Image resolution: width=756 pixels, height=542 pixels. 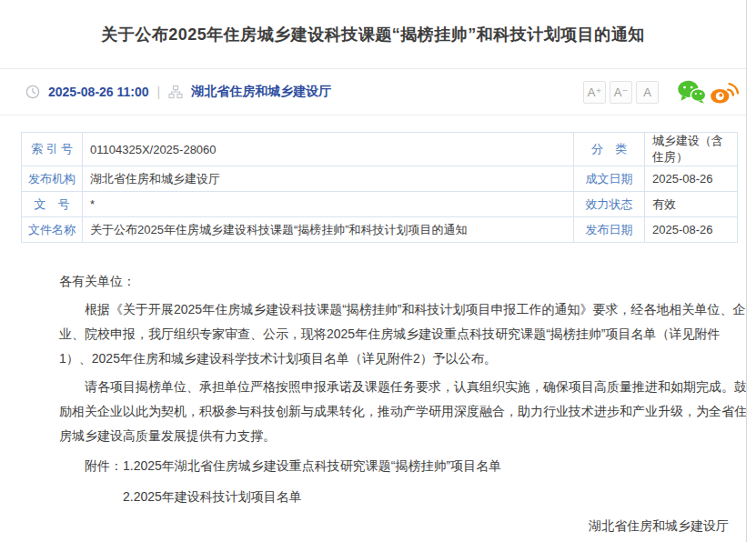 What do you see at coordinates (403, 411) in the screenshot?
I see `body-paragraph: 请各项目揭榜单位、承担单位严格按照申报承诺及课题任务要求，认真组织实施，确保项目…` at bounding box center [403, 411].